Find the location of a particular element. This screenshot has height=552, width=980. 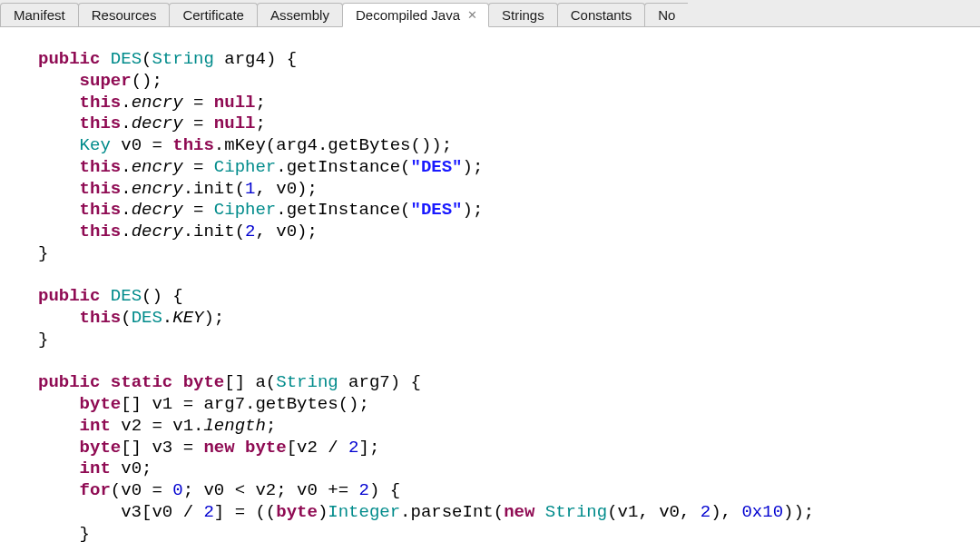

code-line: public DES() { is located at coordinates (111, 296).